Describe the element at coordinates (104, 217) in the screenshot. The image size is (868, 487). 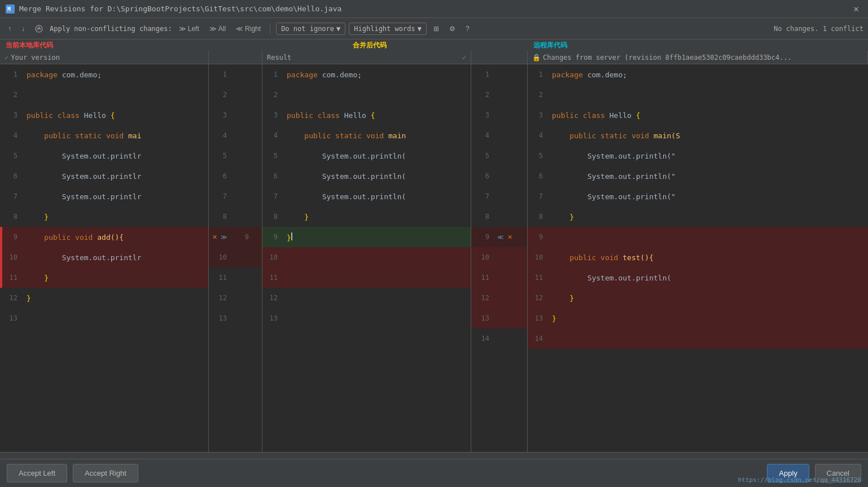
I see `left-line-8: 8 }` at that location.